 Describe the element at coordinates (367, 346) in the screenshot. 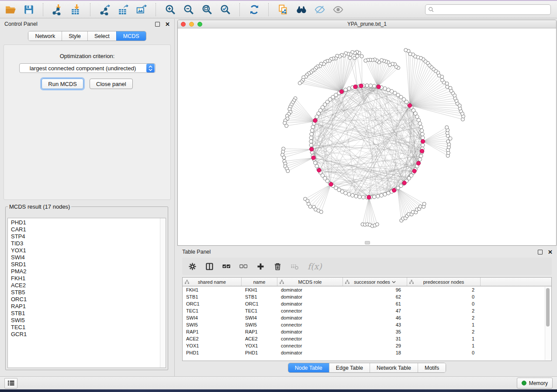

I see `table-row: YOX1YOX1connector291` at that location.